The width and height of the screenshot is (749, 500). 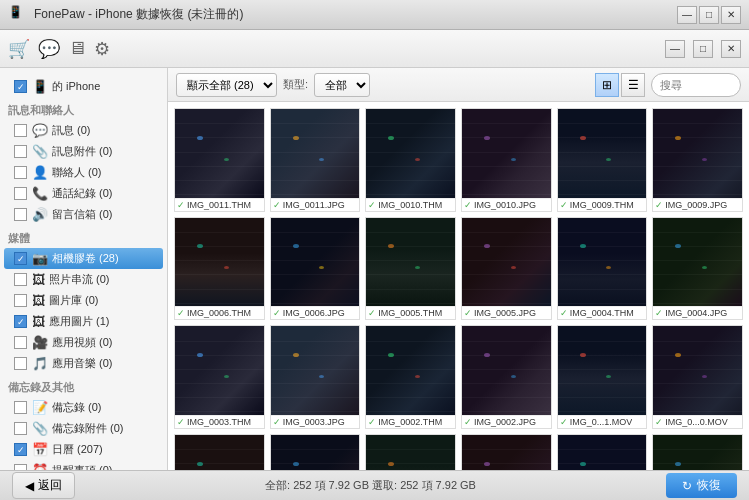 I want to click on back-button: ◀ 返回, so click(x=44, y=486).